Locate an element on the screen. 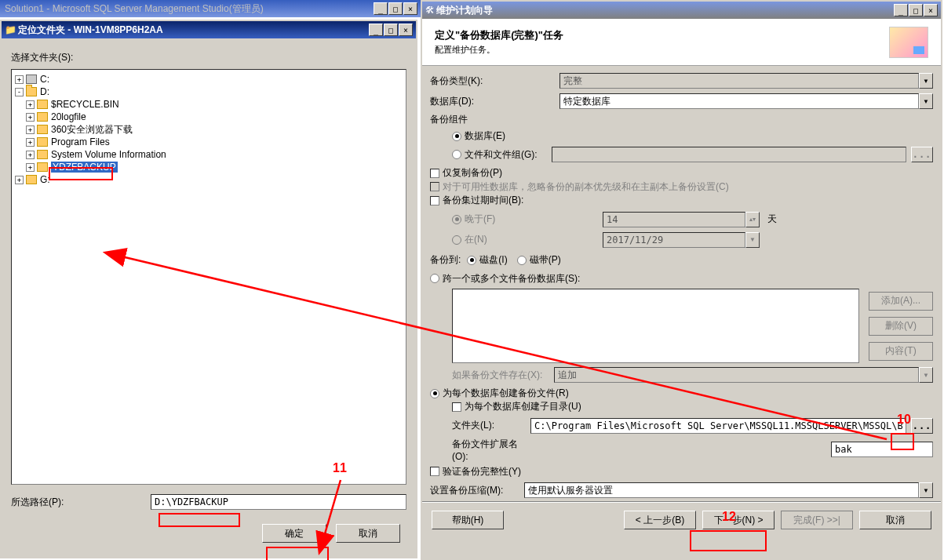  contents-button: 内容(T) is located at coordinates (901, 351).